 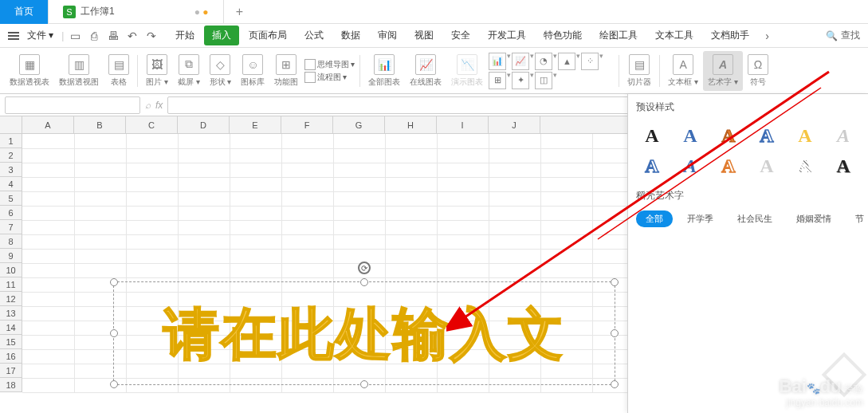 I want to click on save-icon: ⎙, so click(x=94, y=36).